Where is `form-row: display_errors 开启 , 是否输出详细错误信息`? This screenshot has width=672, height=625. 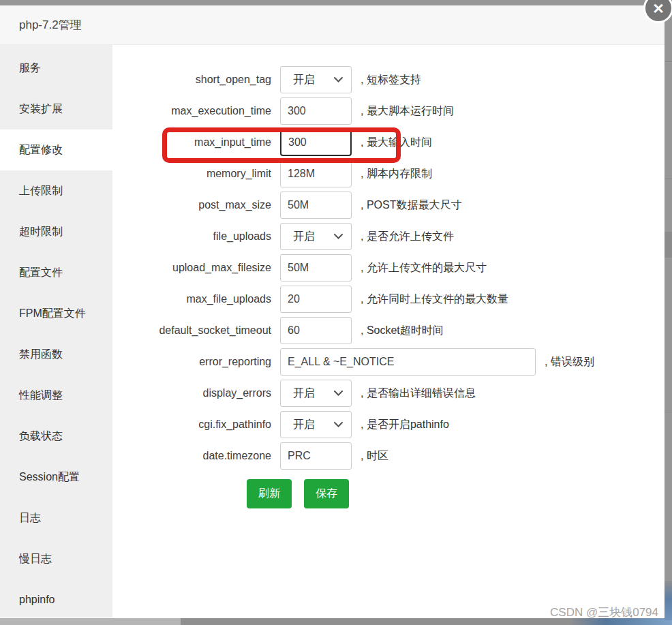 form-row: display_errors 开启 , 是否输出详细错误信息 is located at coordinates (388, 393).